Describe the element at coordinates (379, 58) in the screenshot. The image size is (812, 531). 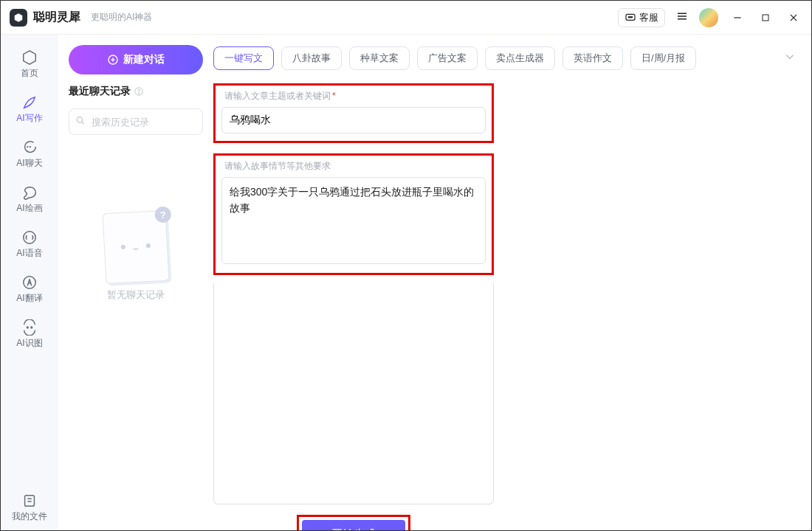
I see `category-pill: 种草文案` at that location.